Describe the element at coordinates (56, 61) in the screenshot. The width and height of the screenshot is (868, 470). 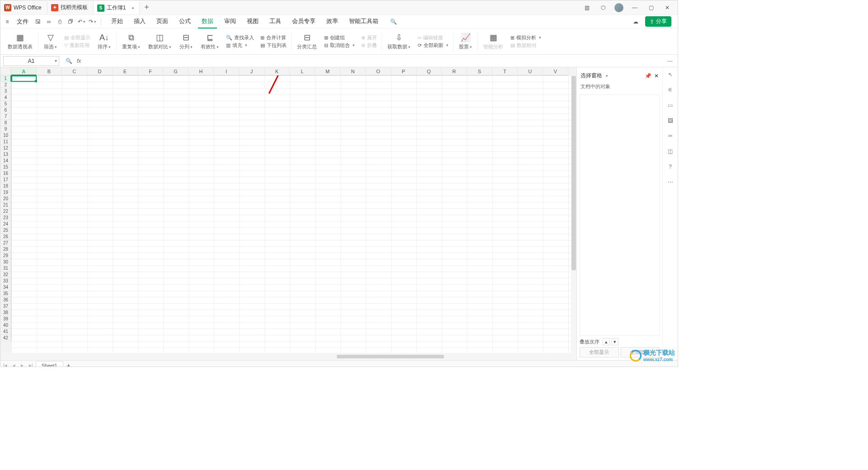
I see `chevron-down-icon: ▾` at that location.